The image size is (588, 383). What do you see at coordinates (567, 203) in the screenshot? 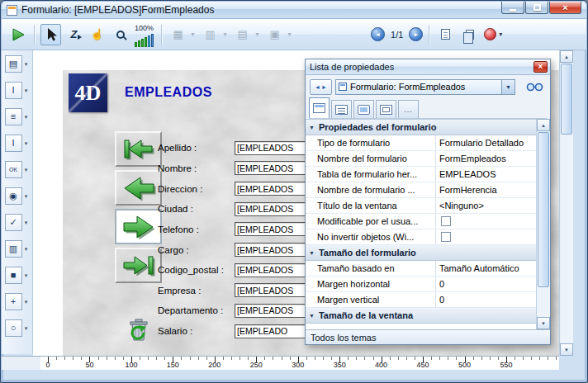
I see `canvas-vertical-scrollbar: ▲ ▼` at bounding box center [567, 203].